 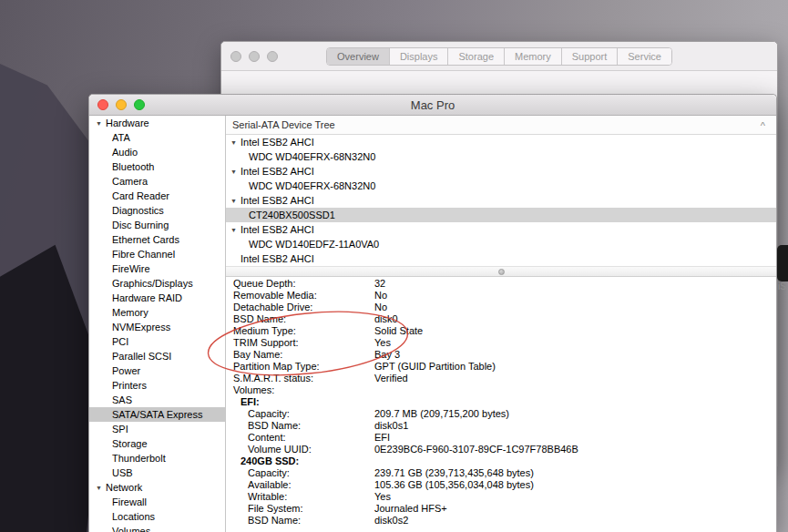 What do you see at coordinates (501, 271) in the screenshot?
I see `pane-splitter` at bounding box center [501, 271].